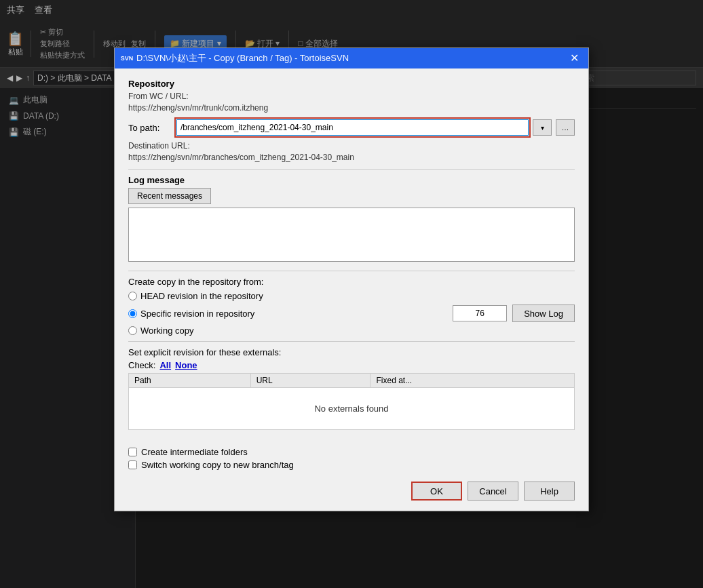 This screenshot has height=588, width=703. Describe the element at coordinates (290, 313) in the screenshot. I see `specific-revision-left: Specific revision in repository` at that location.